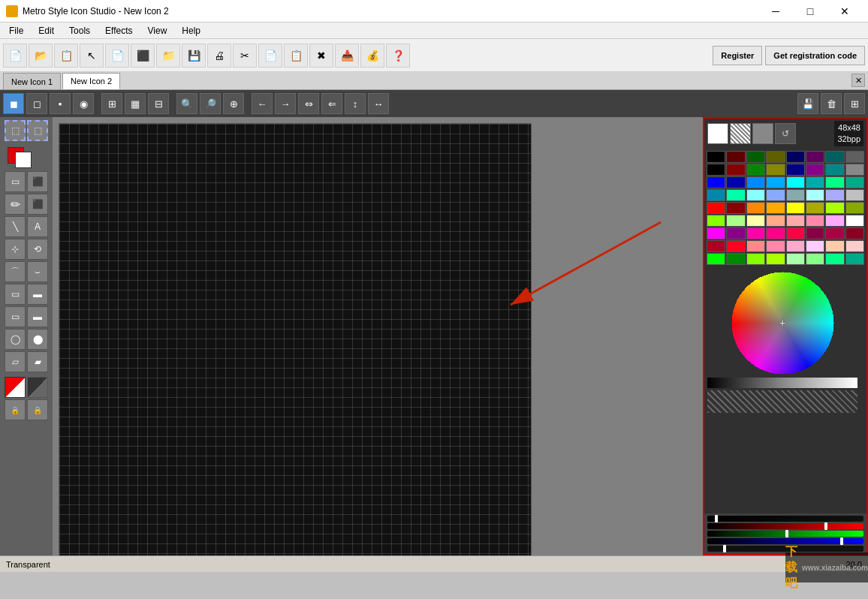 This screenshot has height=599, width=868. I want to click on menu-tools: Tools, so click(80, 31).